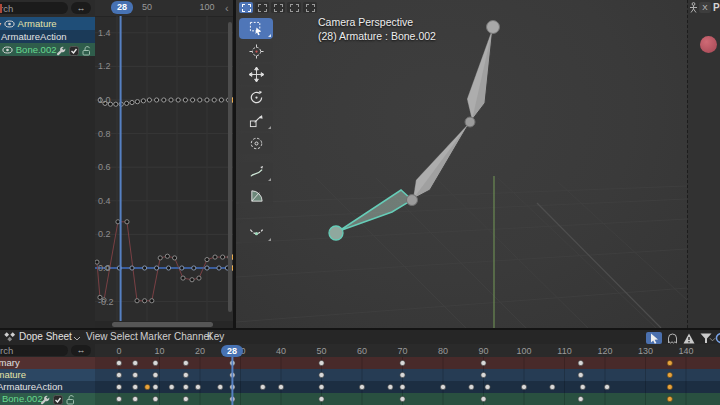  Describe the element at coordinates (256, 52) in the screenshot. I see `tool-cursor-3d` at that location.